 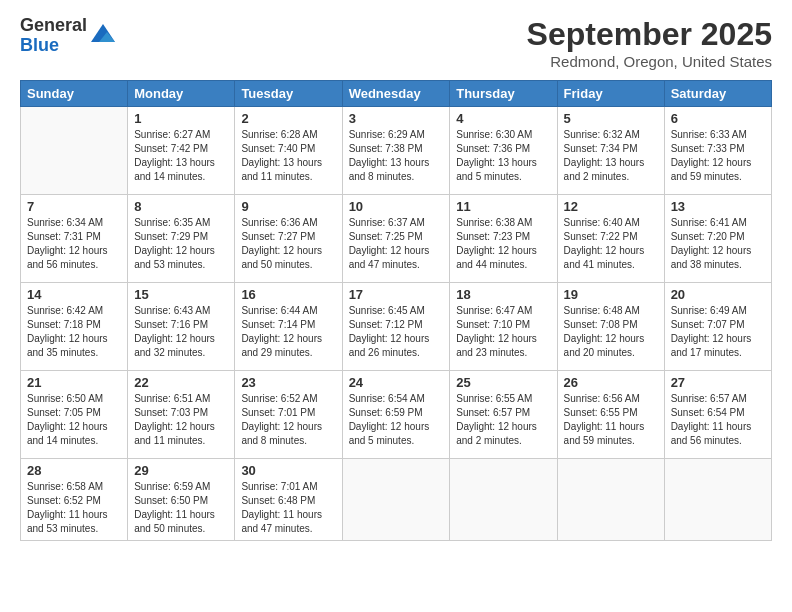 What do you see at coordinates (718, 327) in the screenshot?
I see `table-row: 20Sunrise: 6:49 AMSunset: 7:07 PMDayligh…` at bounding box center [718, 327].